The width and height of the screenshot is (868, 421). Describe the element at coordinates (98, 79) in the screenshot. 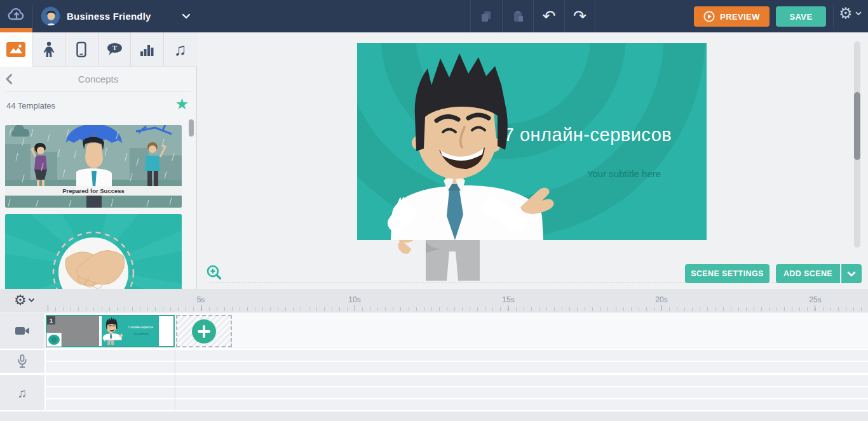

I see `panel-title: Concepts` at that location.